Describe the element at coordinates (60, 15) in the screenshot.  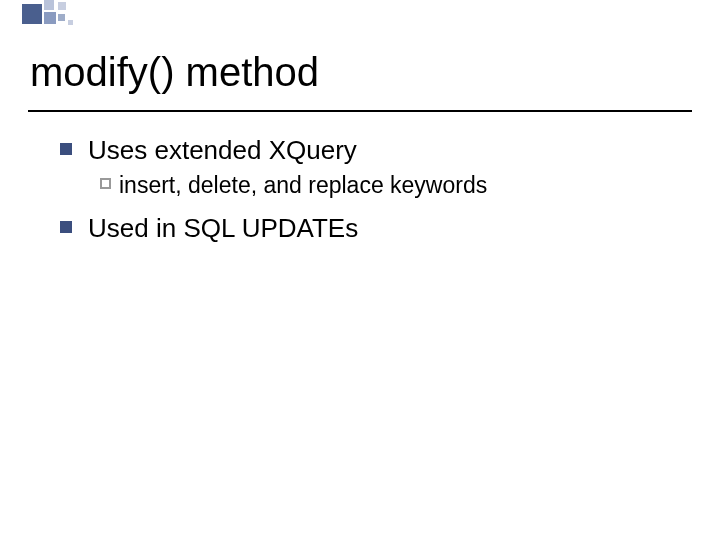
I see `corner-decoration` at that location.